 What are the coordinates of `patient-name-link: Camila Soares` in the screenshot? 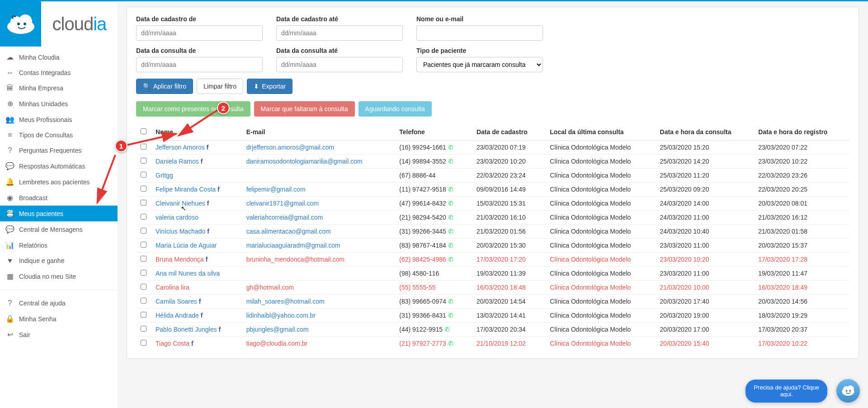 It's located at (176, 301).